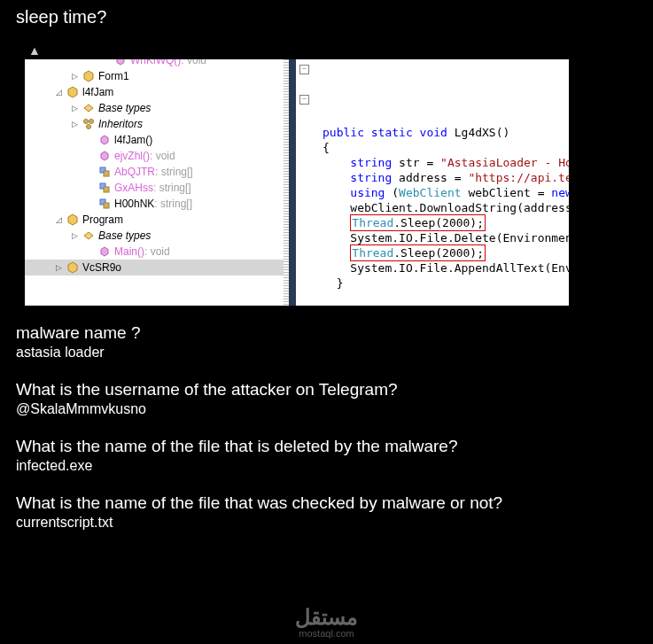 This screenshot has height=644, width=653. I want to click on tree-label: Main(), so click(129, 252).